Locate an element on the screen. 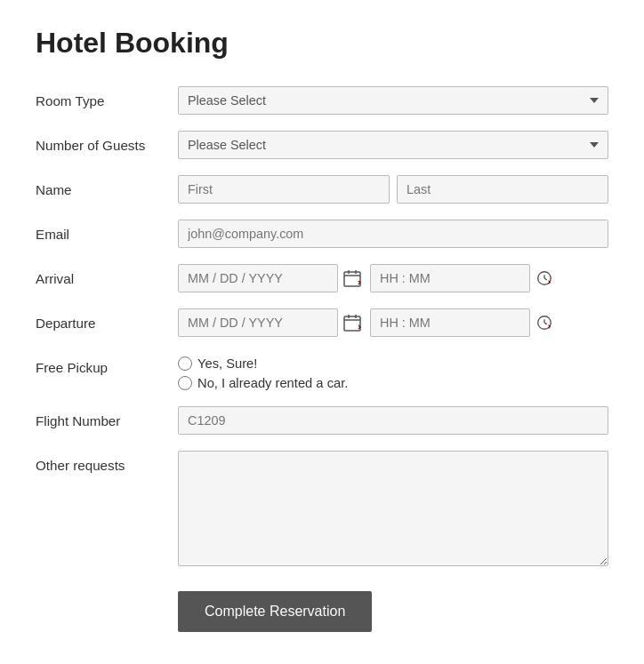 Image resolution: width=644 pixels, height=664 pixels. arrival-clock-icon is located at coordinates (544, 278).